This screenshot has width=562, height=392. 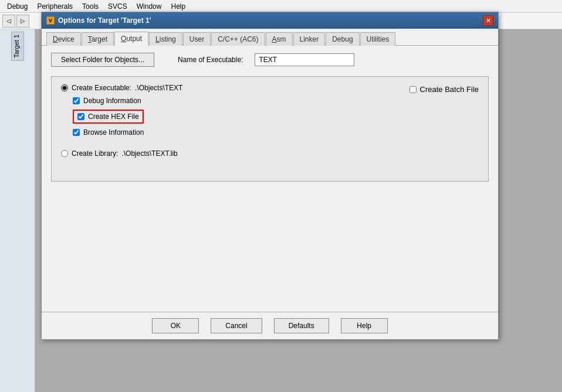 What do you see at coordinates (444, 89) in the screenshot?
I see `create-batch-area: Create Batch File` at bounding box center [444, 89].